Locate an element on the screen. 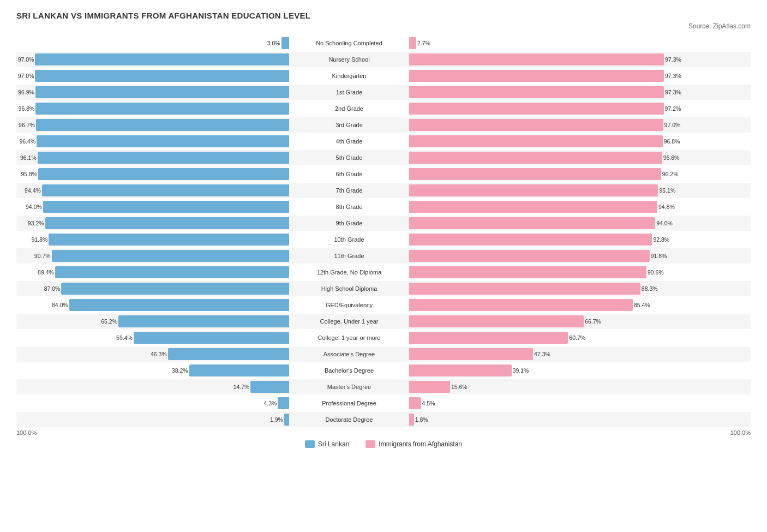 This screenshot has height=532, width=767. bar-category-label: Doctorate Degree is located at coordinates (349, 420).